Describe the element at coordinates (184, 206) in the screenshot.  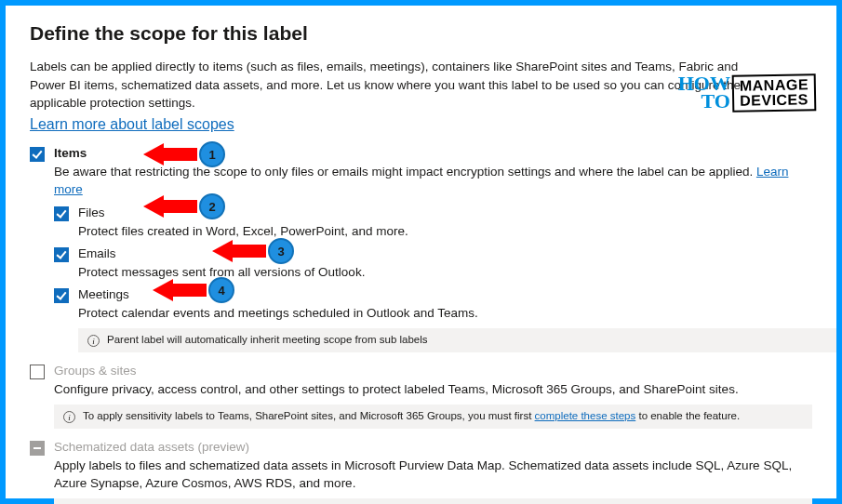
I see `annotation-arrow-2: 2` at that location.